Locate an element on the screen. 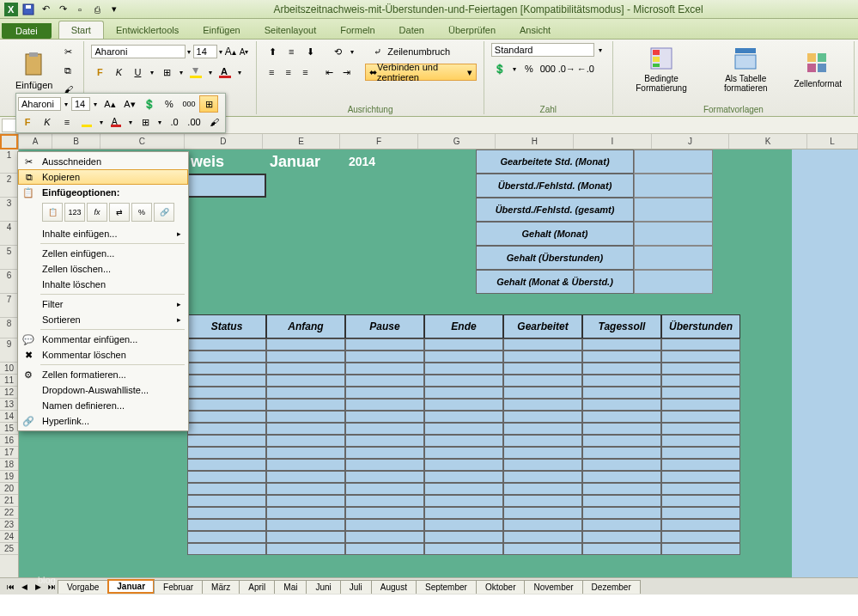 The width and height of the screenshot is (858, 616). paste-all-icon: 📋 is located at coordinates (52, 212).